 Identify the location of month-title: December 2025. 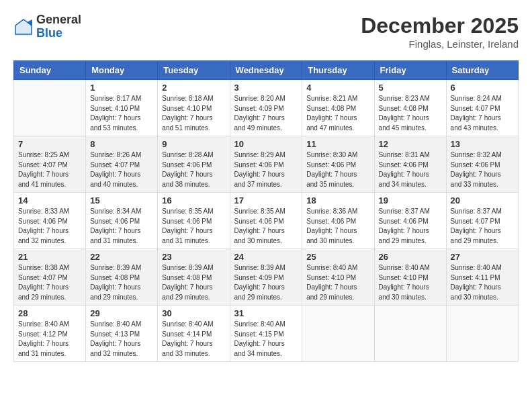
(439, 26).